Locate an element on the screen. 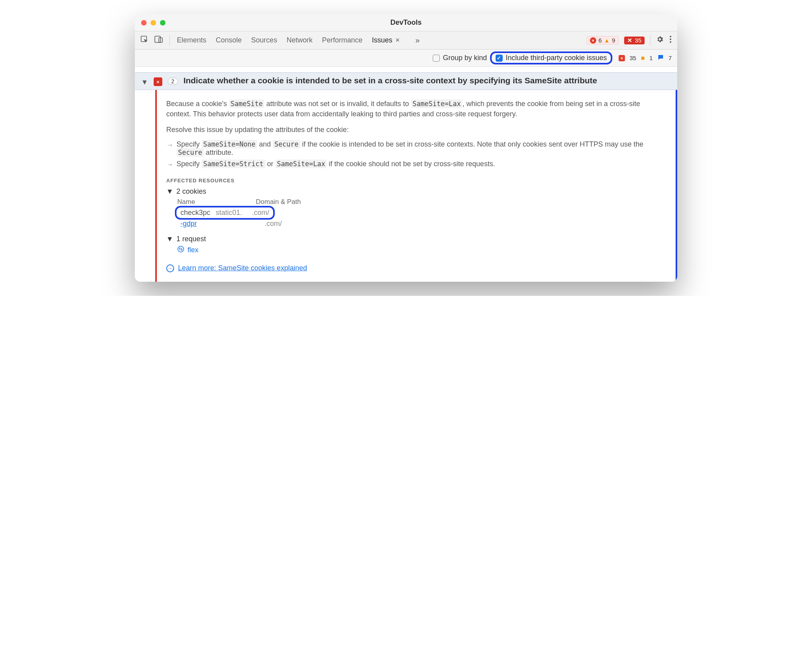 The image size is (812, 664). cookie-1-domain: static01. .com/ is located at coordinates (242, 213).